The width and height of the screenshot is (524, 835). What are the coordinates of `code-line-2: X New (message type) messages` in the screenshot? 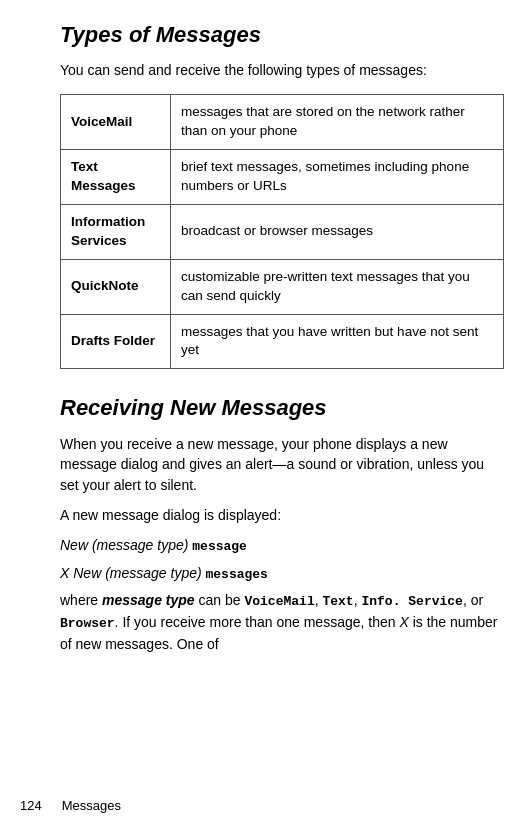 It's located at (282, 574).